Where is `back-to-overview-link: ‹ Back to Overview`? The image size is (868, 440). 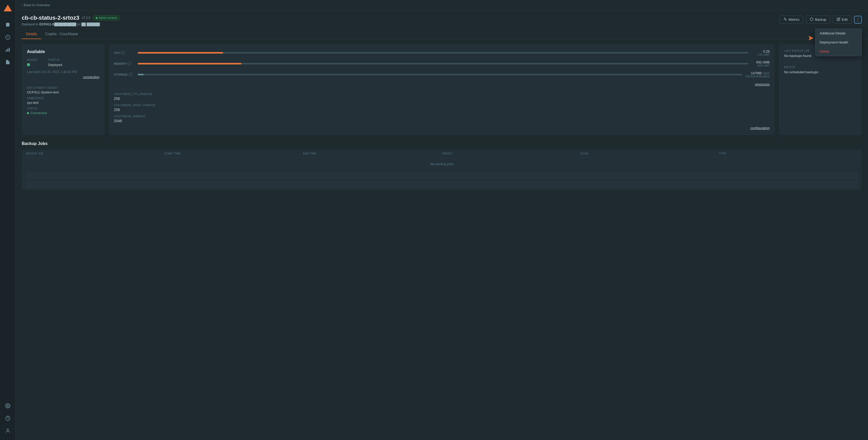 back-to-overview-link: ‹ Back to Overview is located at coordinates (442, 5).